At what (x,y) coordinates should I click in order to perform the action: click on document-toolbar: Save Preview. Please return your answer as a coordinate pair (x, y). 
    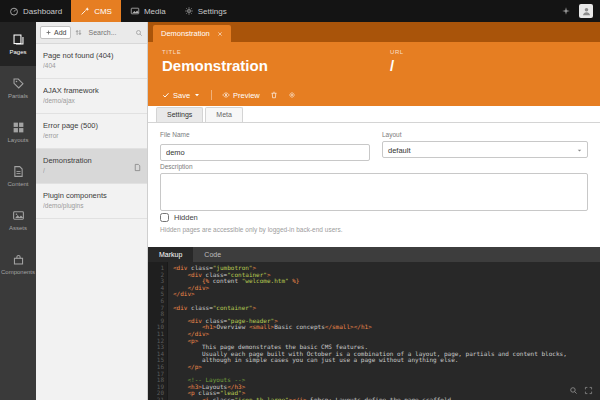
    Looking at the image, I should click on (229, 95).